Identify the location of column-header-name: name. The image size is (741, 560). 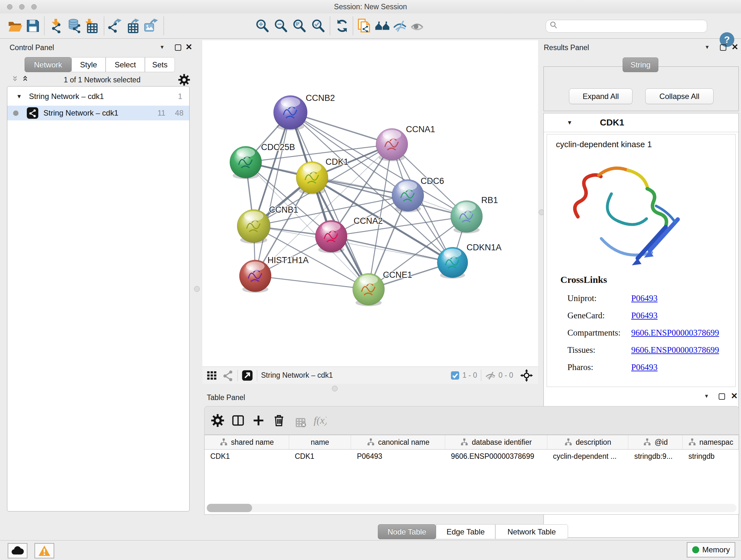
(320, 442).